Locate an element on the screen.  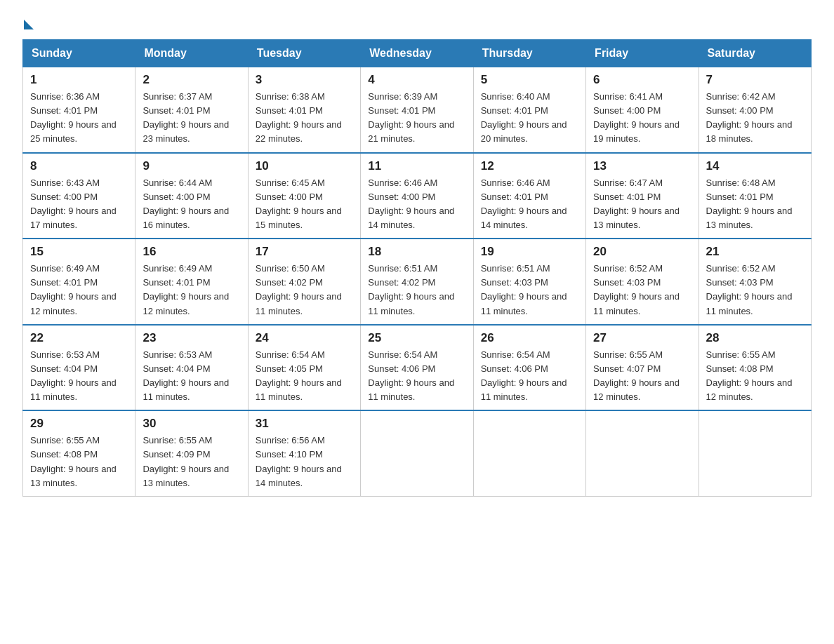
calendar-day-3: 3 Sunrise: 6:38 AMSunset: 4:01 PMDayligh… is located at coordinates (304, 110).